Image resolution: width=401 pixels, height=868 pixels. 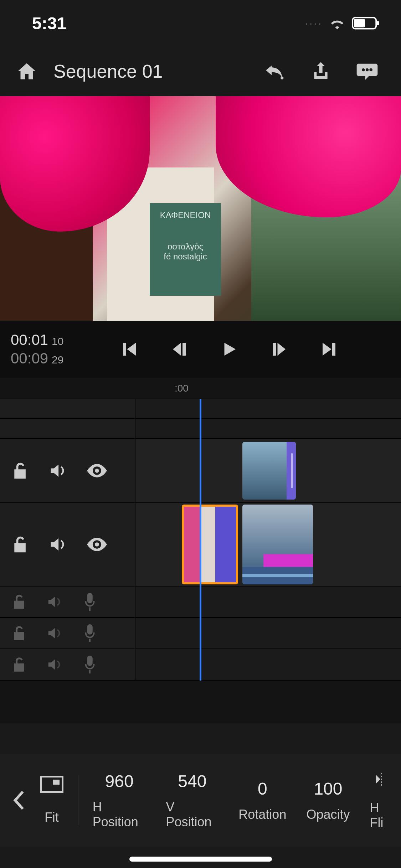 What do you see at coordinates (328, 800) in the screenshot?
I see `opacity-control: 100 Opacity` at bounding box center [328, 800].